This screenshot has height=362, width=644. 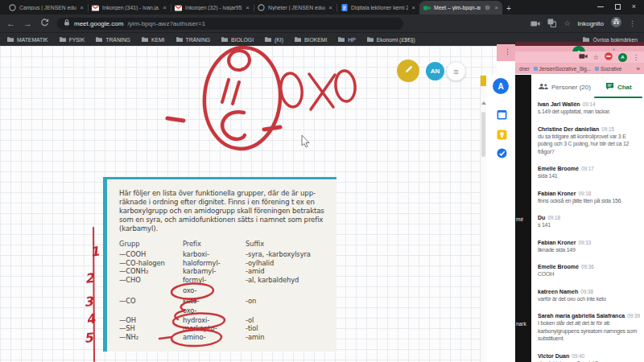 I want to click on minimize-button, so click(x=601, y=6).